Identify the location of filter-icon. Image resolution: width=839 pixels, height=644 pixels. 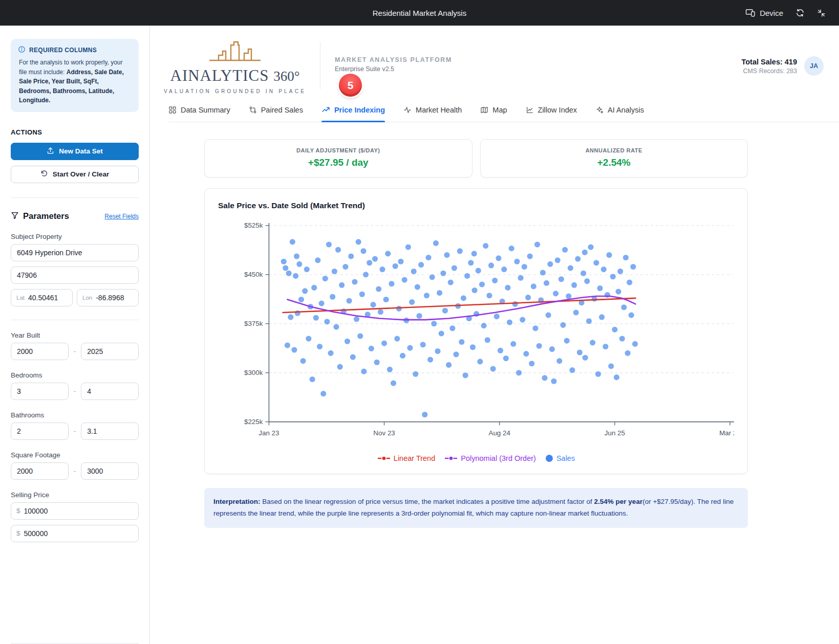
(15, 216).